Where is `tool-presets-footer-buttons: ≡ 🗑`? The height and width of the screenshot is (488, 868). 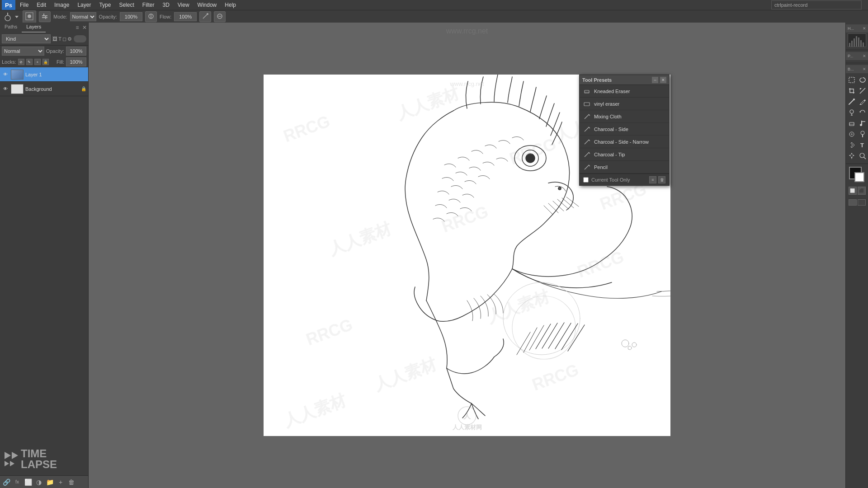 tool-presets-footer-buttons: ≡ 🗑 is located at coordinates (657, 180).